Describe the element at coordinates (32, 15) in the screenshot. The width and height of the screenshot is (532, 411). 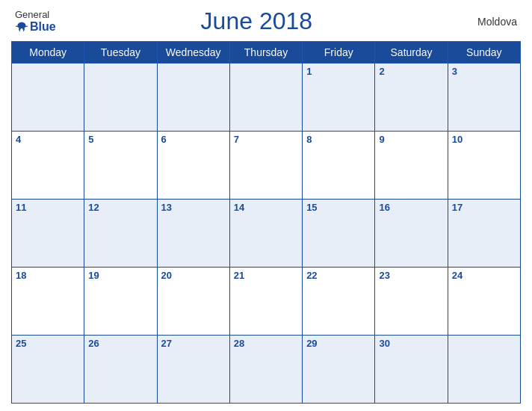
I see `logo-general-text: General` at that location.